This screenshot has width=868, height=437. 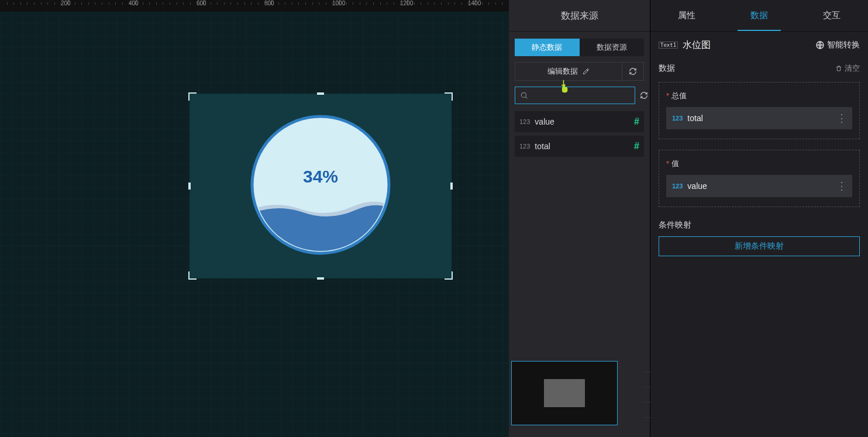 I want to click on edit-data-button: 编辑数据, so click(x=569, y=71).